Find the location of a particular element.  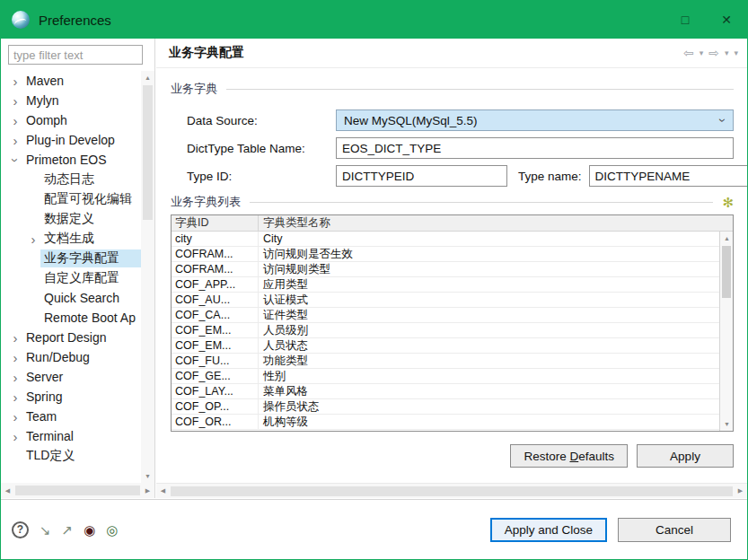

window-title: Preferences is located at coordinates (75, 20).